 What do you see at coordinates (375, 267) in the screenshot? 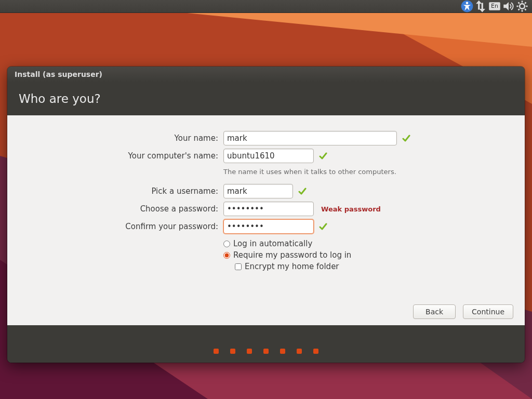
I see `encrypt-option: Encrypt my home folder` at bounding box center [375, 267].